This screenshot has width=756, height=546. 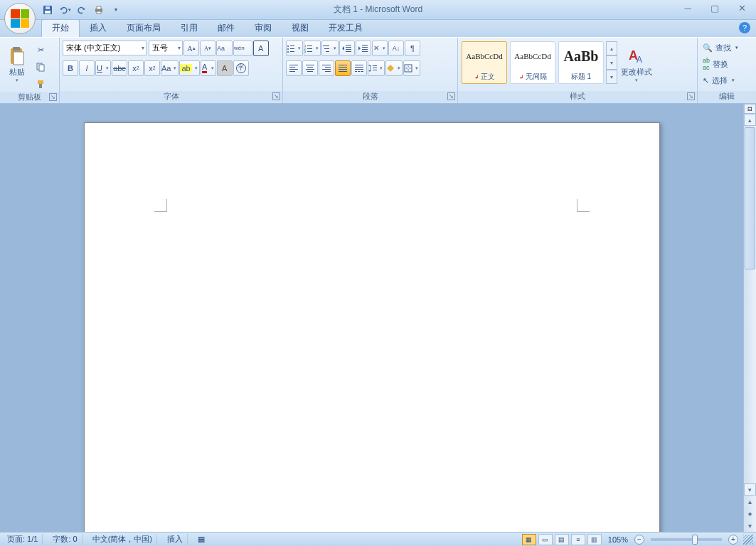 I want to click on style-no-spacing: AaBbCcDd ↲无间隔, so click(x=533, y=63).